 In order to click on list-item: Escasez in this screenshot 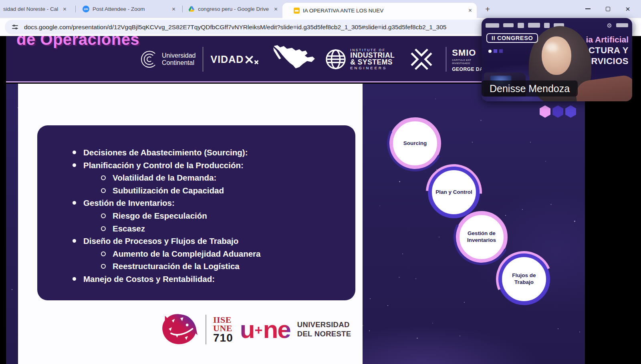, I will do `click(191, 229)`.